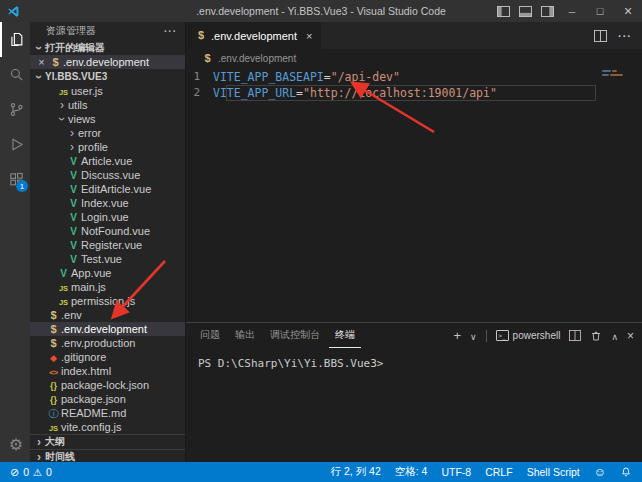  I want to click on terminal-profile-dropdown-icon, so click(474, 336).